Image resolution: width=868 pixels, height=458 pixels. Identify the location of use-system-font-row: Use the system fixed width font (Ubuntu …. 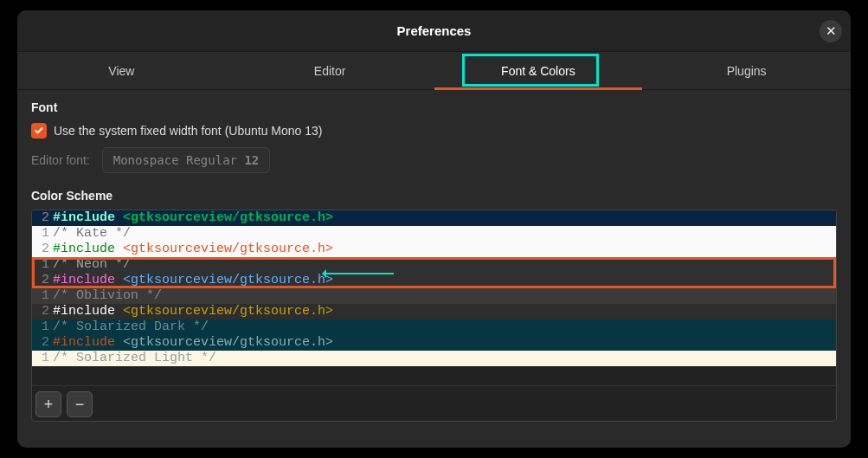
(434, 131).